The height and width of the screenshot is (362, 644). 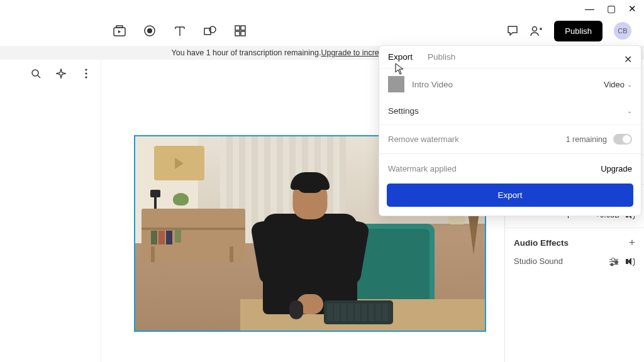 What do you see at coordinates (36, 74) in the screenshot?
I see `search-icon` at bounding box center [36, 74].